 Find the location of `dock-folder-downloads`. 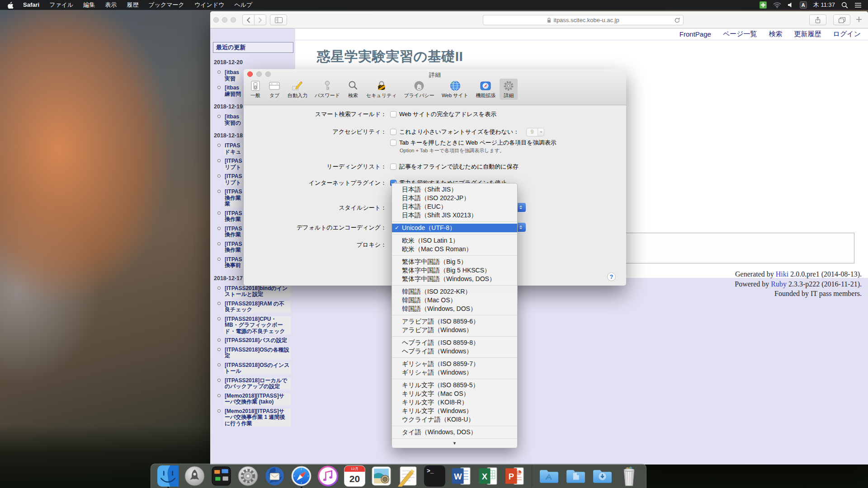

dock-folder-downloads is located at coordinates (602, 476).